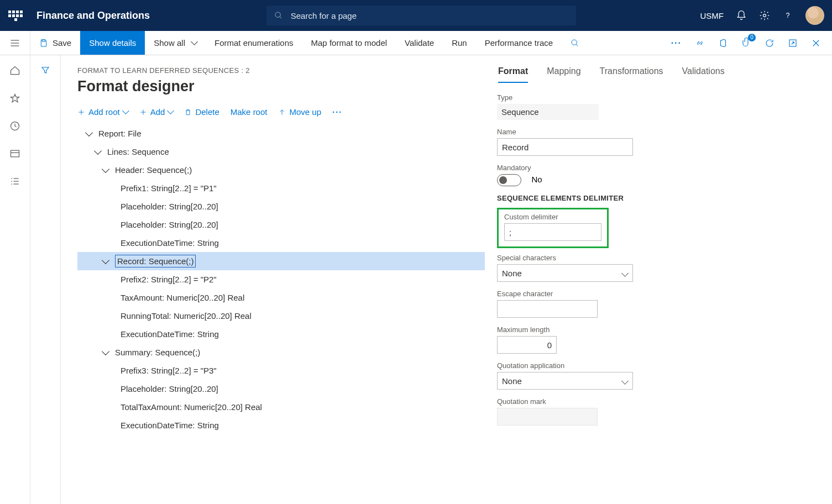 The height and width of the screenshot is (504, 832). Describe the element at coordinates (300, 112) in the screenshot. I see `move-up-button: Move up` at that location.